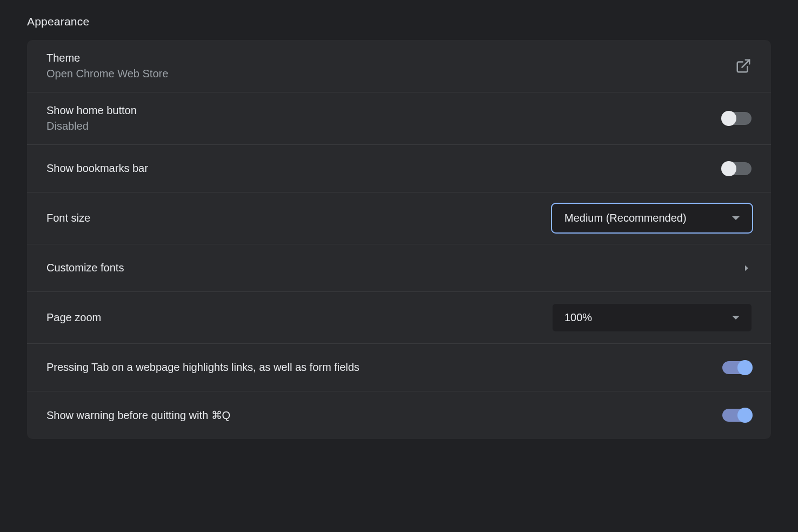 The image size is (798, 532). What do you see at coordinates (138, 415) in the screenshot?
I see `quit-warning-text: Show warning before quitting with ⌘Q` at bounding box center [138, 415].